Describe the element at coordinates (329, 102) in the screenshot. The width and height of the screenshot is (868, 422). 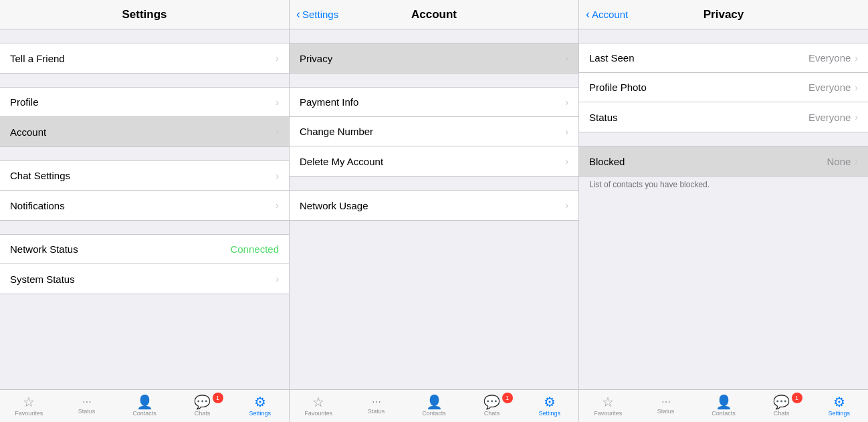
I see `list-item-label: Payment Info` at that location.